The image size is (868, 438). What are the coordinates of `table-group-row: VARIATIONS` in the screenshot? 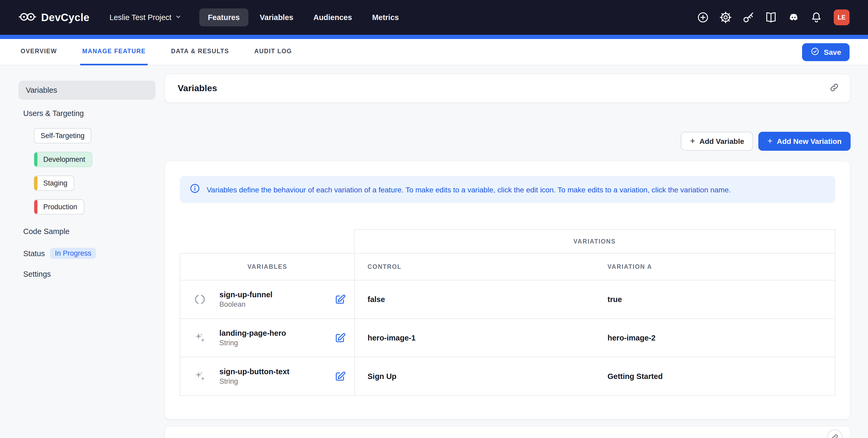 It's located at (507, 241).